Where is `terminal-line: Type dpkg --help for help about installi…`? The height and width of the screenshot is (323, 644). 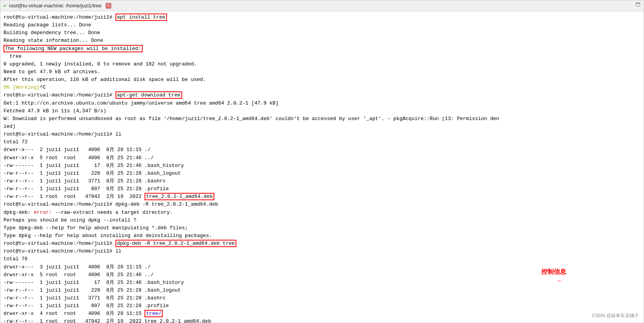 terminal-line: Type dpkg --help for help about installi… is located at coordinates (322, 236).